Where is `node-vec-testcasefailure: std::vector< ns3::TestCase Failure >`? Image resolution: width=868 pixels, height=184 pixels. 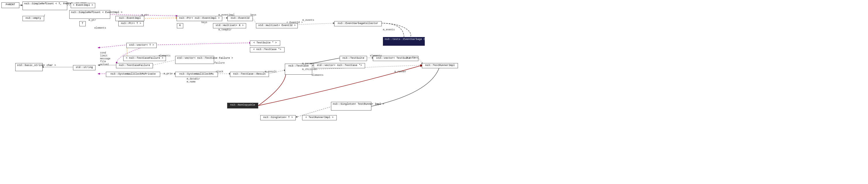 node-vec-testcasefailure: std::vector< ns3::TestCase Failure > is located at coordinates (195, 60).